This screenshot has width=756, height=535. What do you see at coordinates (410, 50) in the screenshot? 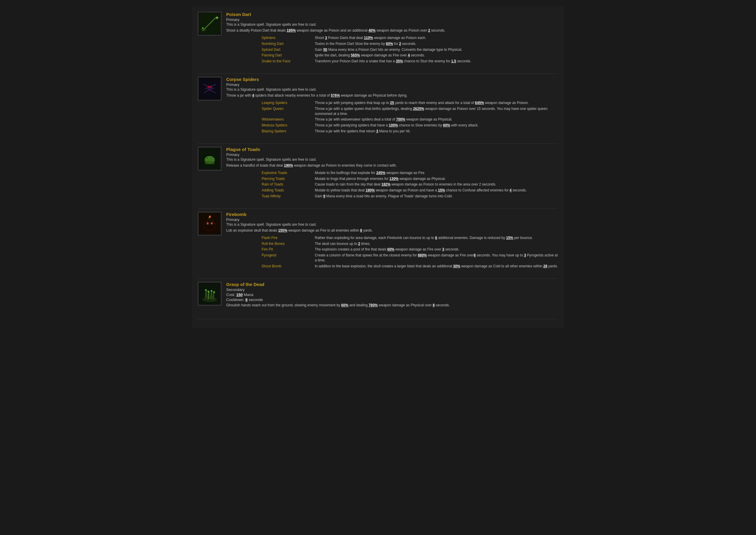
I see `rune-table: SplintersShoot 3 Poison Darts that deal …` at bounding box center [410, 50].